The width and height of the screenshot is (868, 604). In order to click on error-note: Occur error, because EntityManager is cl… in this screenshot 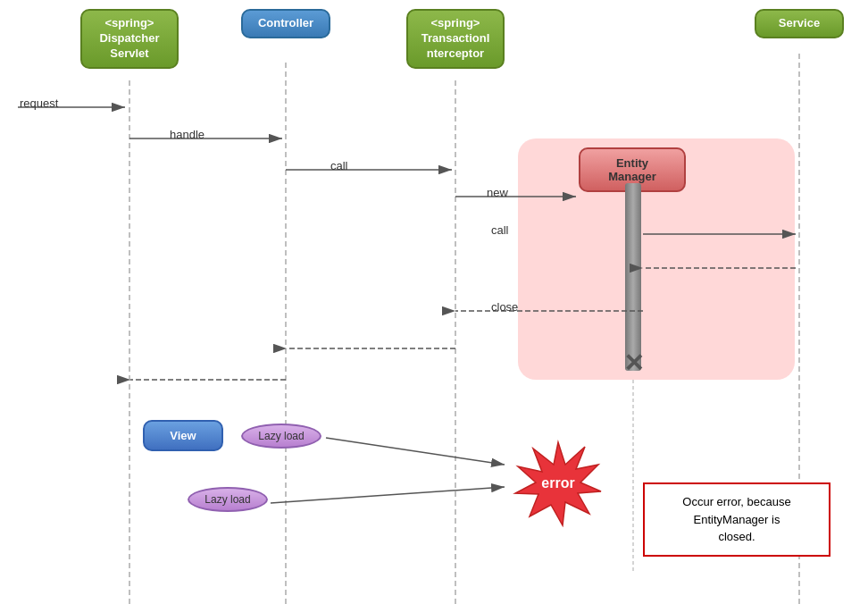, I will do `click(737, 520)`.